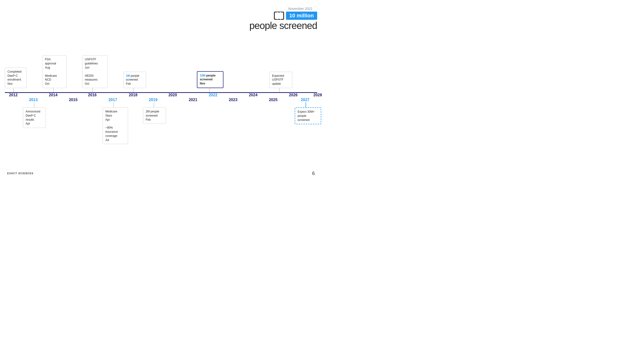  What do you see at coordinates (283, 26) in the screenshot?
I see `people-screened-text: people screened` at bounding box center [283, 26].